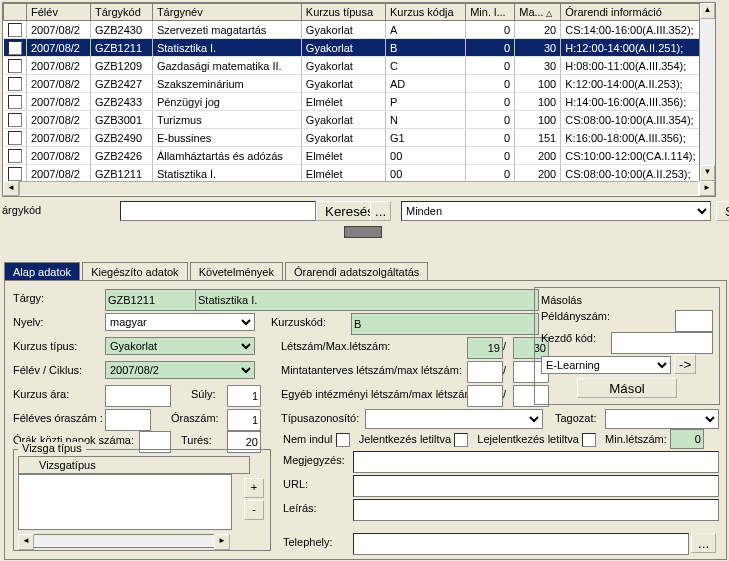 Image resolution: width=729 pixels, height=561 pixels. What do you see at coordinates (707, 188) in the screenshot?
I see `scroll-right-button: ►` at bounding box center [707, 188].